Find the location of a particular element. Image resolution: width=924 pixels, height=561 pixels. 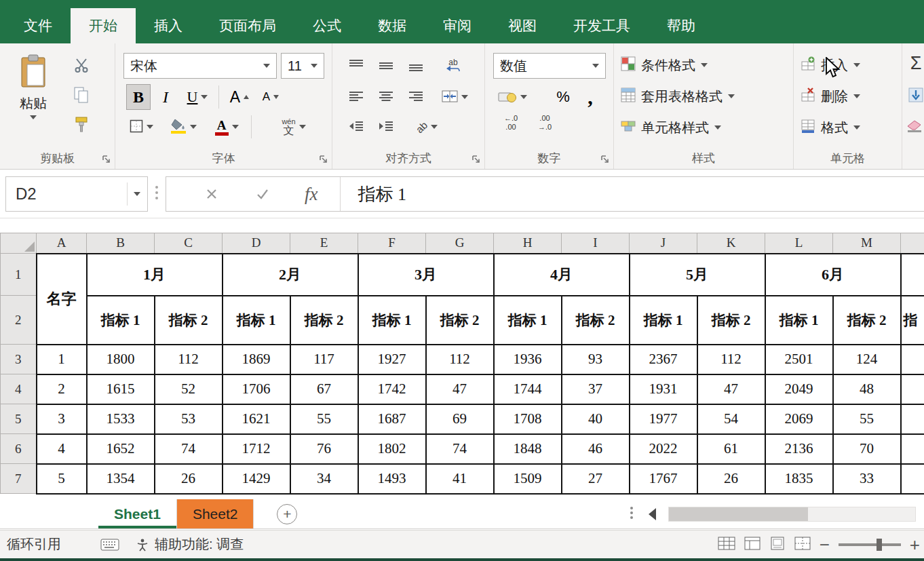

cell-r5c13: 55 is located at coordinates (867, 419).